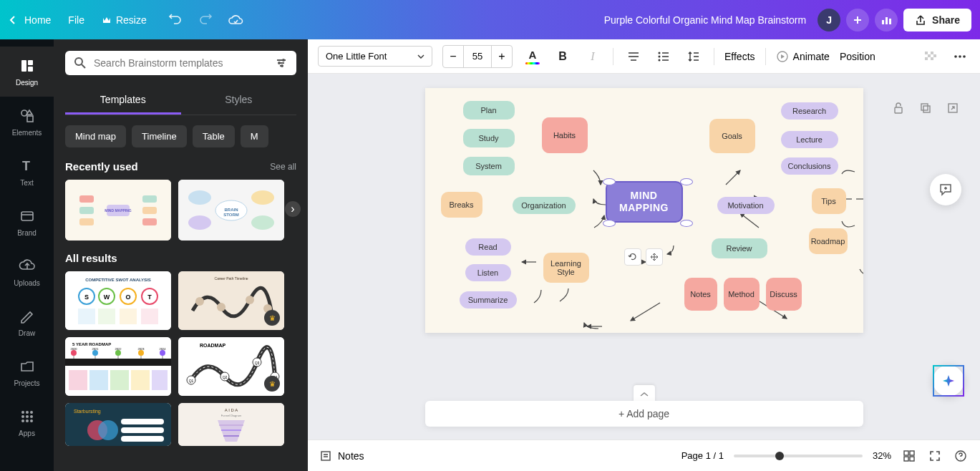 The width and height of the screenshot is (980, 471). Describe the element at coordinates (118, 301) in the screenshot. I see `template-thumb-swot: COMPETITIVE SWOT ANALYSISSWOT` at that location.